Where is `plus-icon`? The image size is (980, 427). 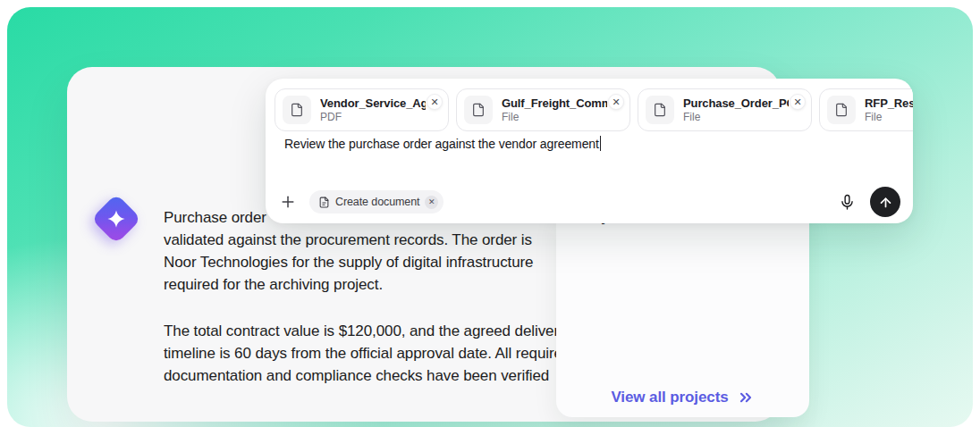 plus-icon is located at coordinates (288, 202).